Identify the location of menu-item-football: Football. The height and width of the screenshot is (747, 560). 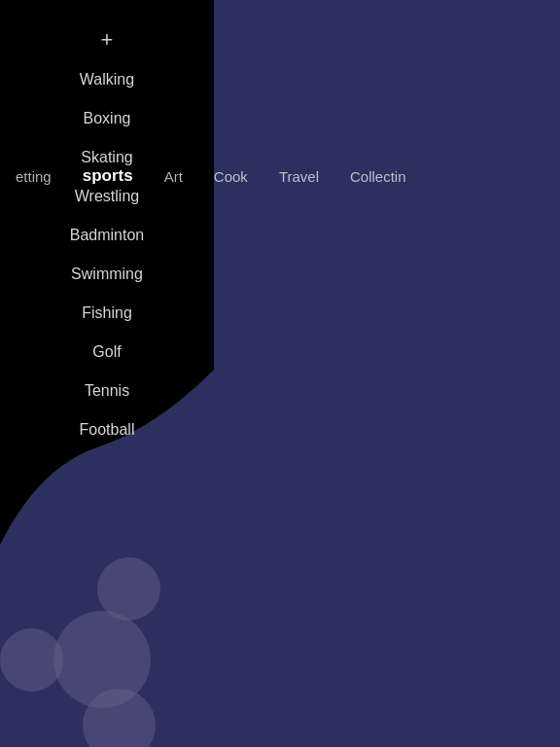
(107, 430).